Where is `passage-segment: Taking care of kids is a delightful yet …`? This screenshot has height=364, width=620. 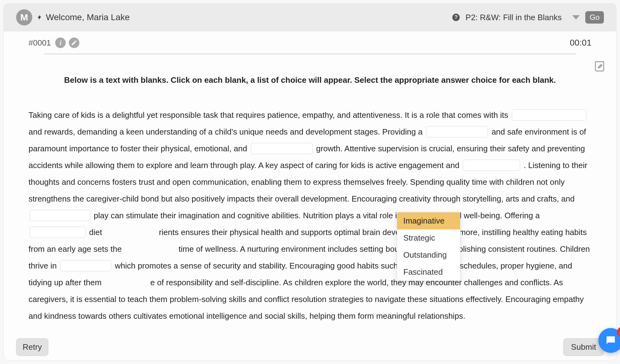 passage-segment: Taking care of kids is a delightful yet … is located at coordinates (270, 115).